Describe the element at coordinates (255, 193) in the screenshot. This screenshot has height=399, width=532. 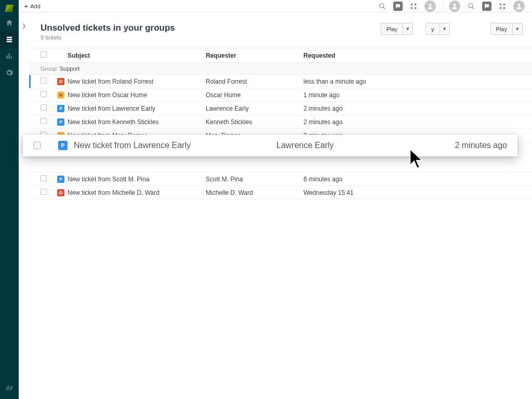
I see `ticket-requester: Michelle D. Ward` at that location.